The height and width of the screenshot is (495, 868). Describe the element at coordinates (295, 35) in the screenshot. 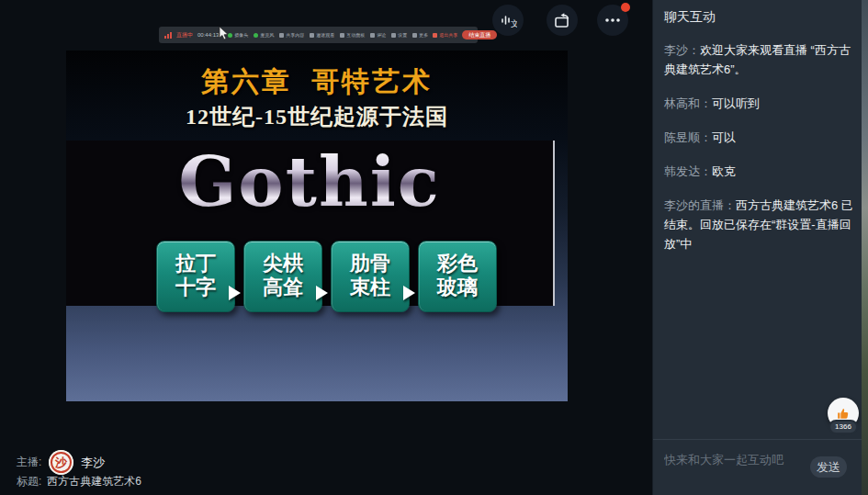

I see `toolbar-item-label: 共享内容` at that location.